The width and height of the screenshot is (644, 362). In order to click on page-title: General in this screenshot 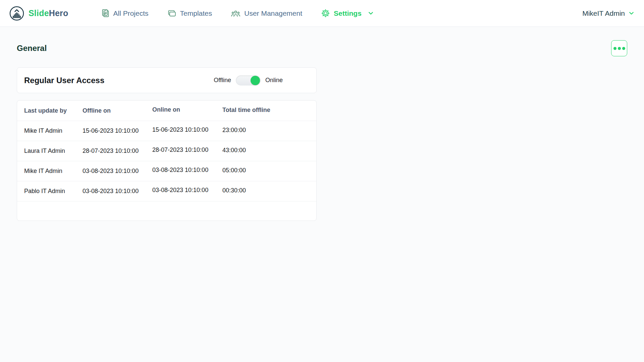, I will do `click(32, 48)`.